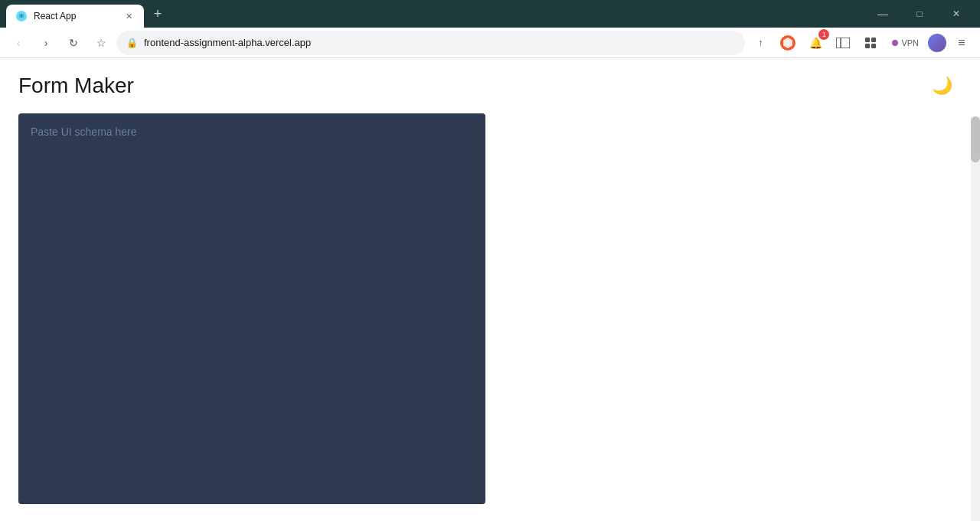  What do you see at coordinates (937, 43) in the screenshot?
I see `profile-avatar` at bounding box center [937, 43].